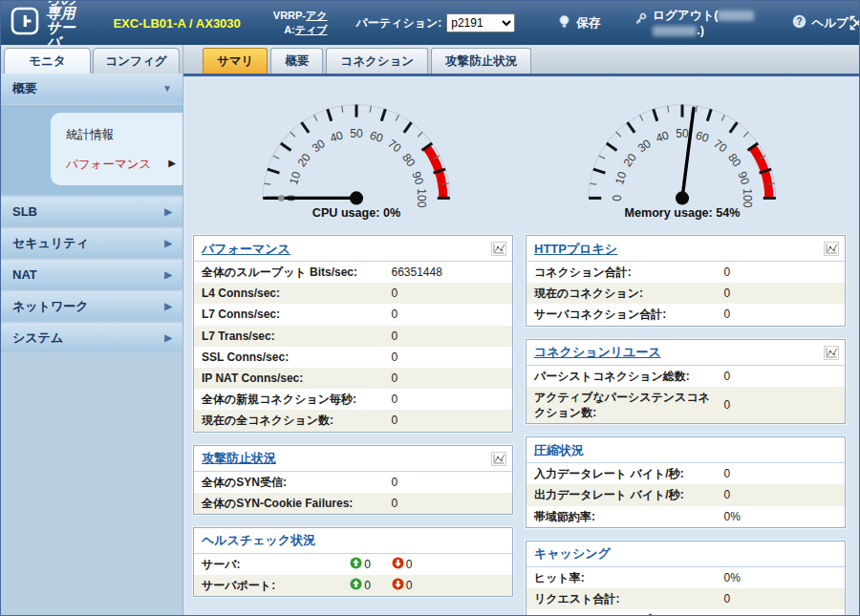 The image size is (860, 616). What do you see at coordinates (167, 88) in the screenshot?
I see `chevron-down-icon: ▼` at bounding box center [167, 88].